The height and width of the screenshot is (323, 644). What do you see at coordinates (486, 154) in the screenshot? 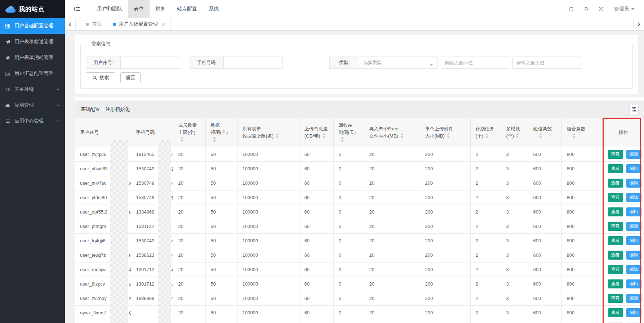
I see `value-cell-7: 2` at bounding box center [486, 154].